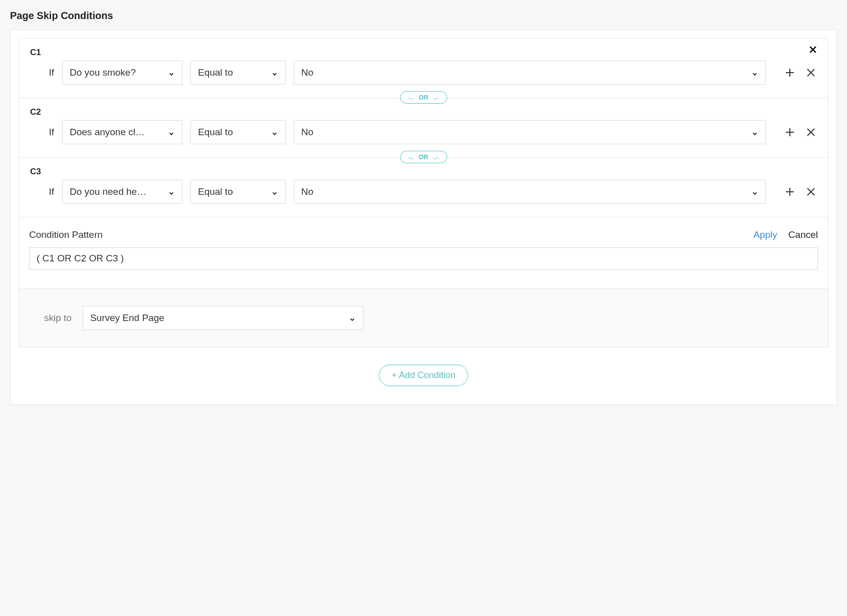 The height and width of the screenshot is (616, 847). What do you see at coordinates (813, 50) in the screenshot?
I see `close-all-icon` at bounding box center [813, 50].